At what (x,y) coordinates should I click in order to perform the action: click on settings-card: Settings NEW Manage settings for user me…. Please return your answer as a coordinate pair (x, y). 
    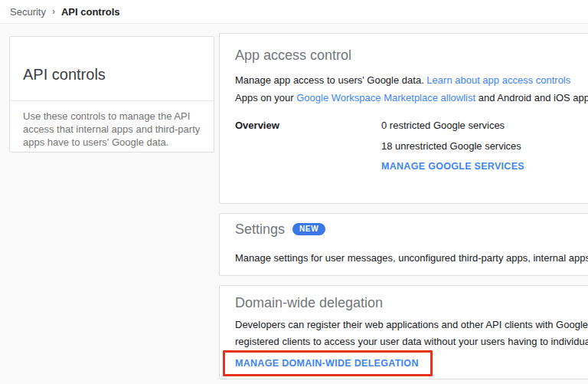
    Looking at the image, I should click on (403, 245).